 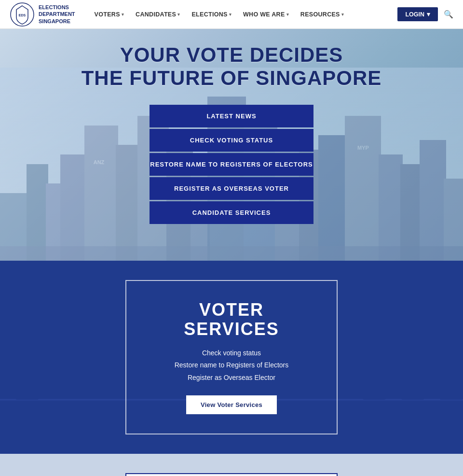 I want to click on logo-image: EDS, so click(x=22, y=14).